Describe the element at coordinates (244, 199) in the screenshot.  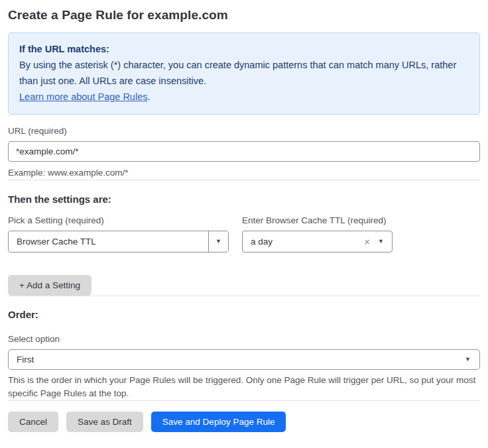
I see `settings-heading: Then the settings are:` at that location.